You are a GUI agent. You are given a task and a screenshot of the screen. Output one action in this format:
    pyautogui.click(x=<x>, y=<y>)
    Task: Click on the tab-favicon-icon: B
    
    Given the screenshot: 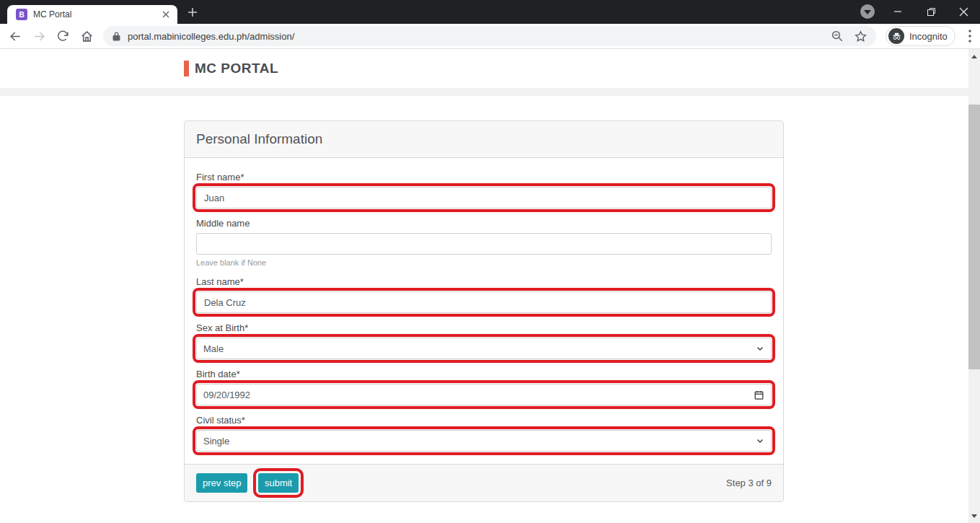 What is the action you would take?
    pyautogui.click(x=22, y=14)
    